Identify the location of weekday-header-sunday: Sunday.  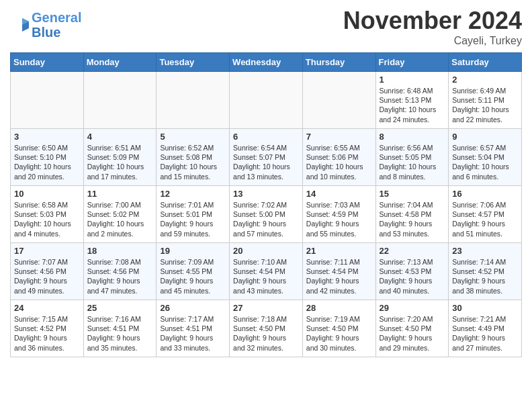
(47, 62).